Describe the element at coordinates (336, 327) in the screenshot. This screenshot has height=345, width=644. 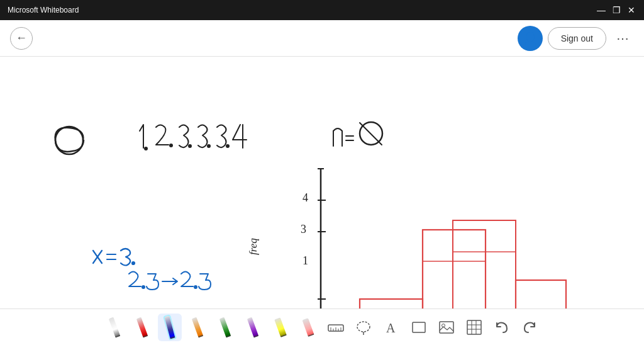
I see `ruler-icon` at that location.